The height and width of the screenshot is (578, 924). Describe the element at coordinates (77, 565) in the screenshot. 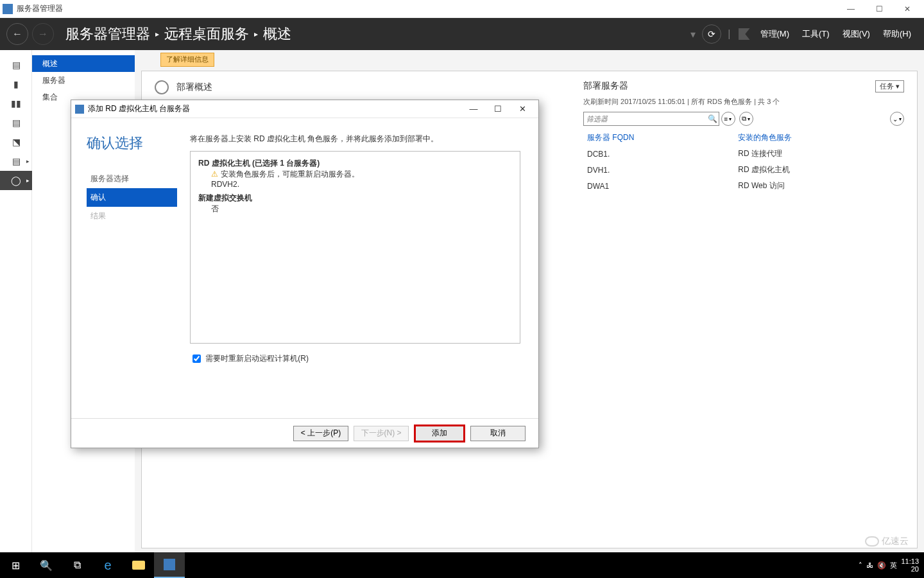

I see `task-view-button: ⧉` at that location.